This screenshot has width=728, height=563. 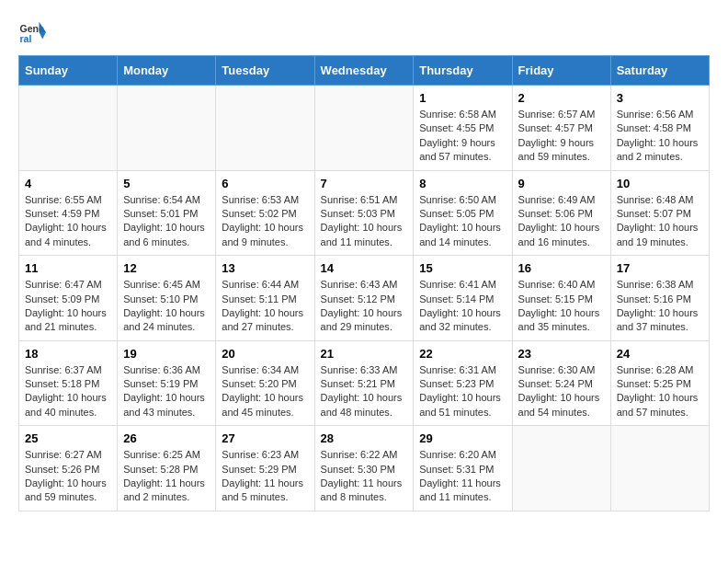 I want to click on calendar-cell: 27Sunrise: 6:23 AMSunset: 5:29 PMDayligh…, so click(x=265, y=469).